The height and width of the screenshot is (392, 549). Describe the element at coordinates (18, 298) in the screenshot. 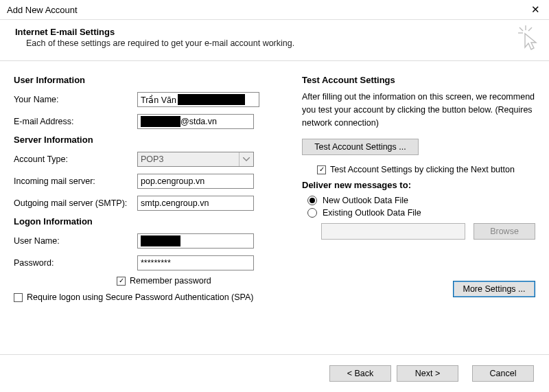

I see `spa-checkbox` at that location.